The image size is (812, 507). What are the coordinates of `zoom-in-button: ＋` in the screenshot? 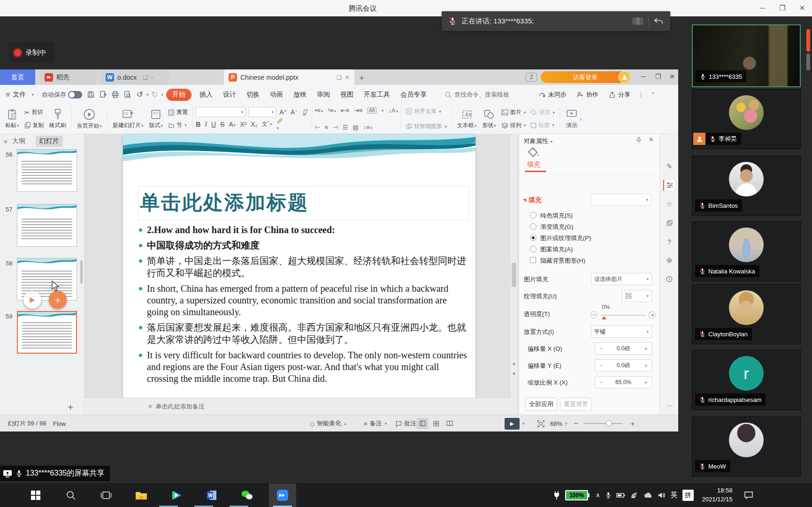 It's located at (633, 424).